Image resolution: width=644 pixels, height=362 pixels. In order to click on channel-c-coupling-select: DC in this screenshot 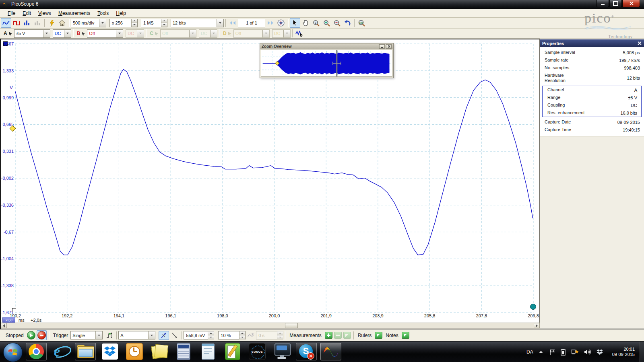, I will do `click(208, 34)`.